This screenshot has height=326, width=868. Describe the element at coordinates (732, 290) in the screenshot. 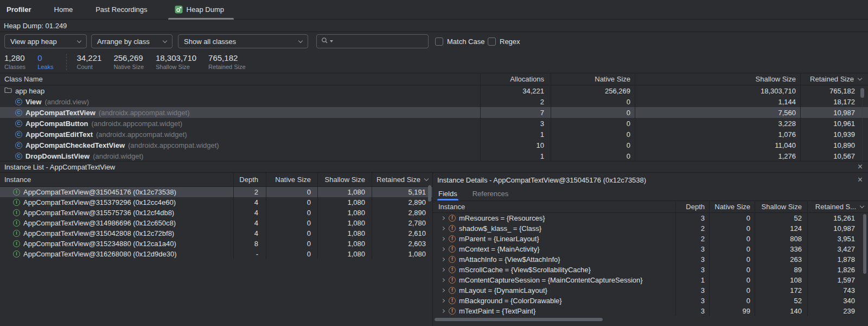

I see `num-cell: 0` at that location.